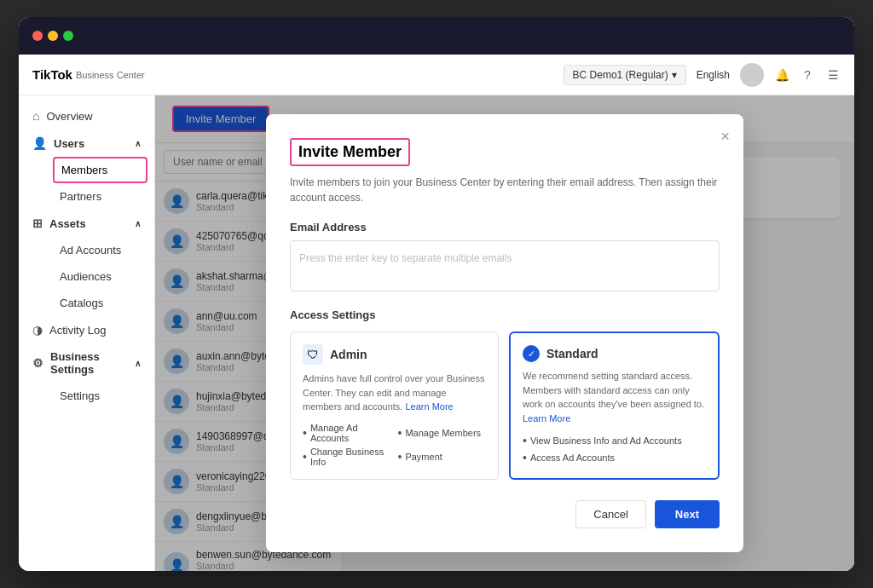 The image size is (873, 588). I want to click on sidebar-item-settings: Settings, so click(101, 395).